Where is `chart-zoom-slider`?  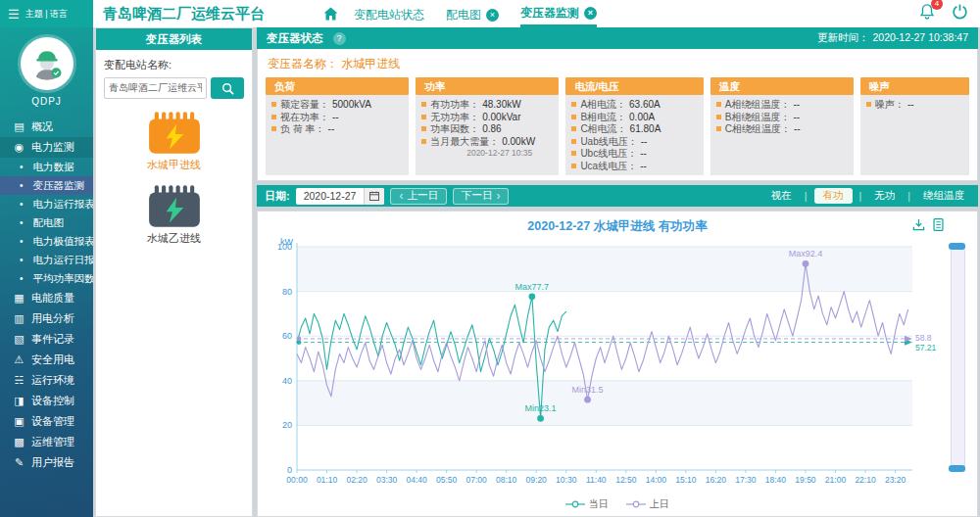 chart-zoom-slider is located at coordinates (958, 357).